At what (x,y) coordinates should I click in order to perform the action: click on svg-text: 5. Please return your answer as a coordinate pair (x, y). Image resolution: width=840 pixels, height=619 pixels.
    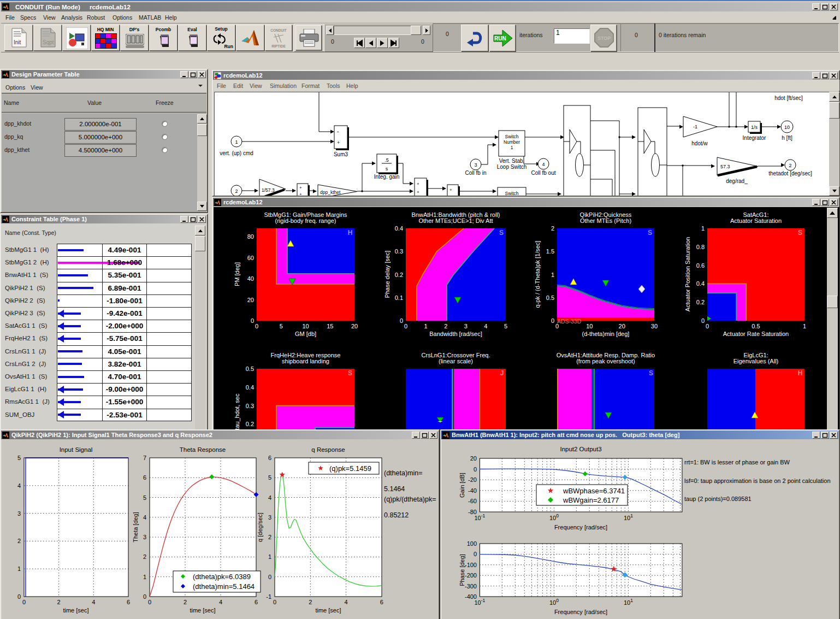
    Looking at the image, I should click on (145, 498).